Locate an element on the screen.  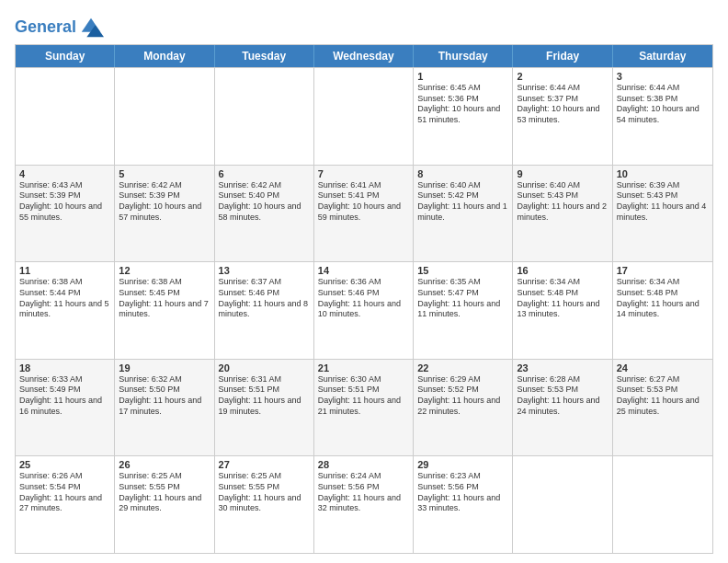
calendar-cell-4-4: 29Sunrise: 6:23 AM Sunset: 5:56 PM Dayli… is located at coordinates (463, 504).